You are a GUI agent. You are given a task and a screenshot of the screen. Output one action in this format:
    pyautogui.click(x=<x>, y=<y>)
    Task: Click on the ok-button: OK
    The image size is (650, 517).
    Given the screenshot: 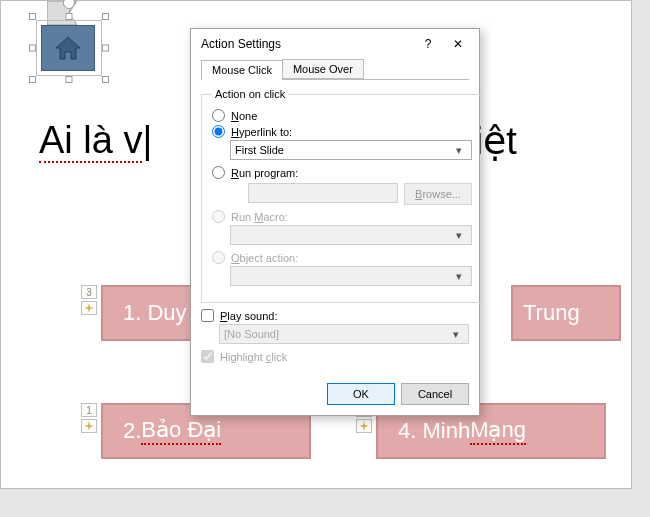 What is the action you would take?
    pyautogui.click(x=361, y=394)
    